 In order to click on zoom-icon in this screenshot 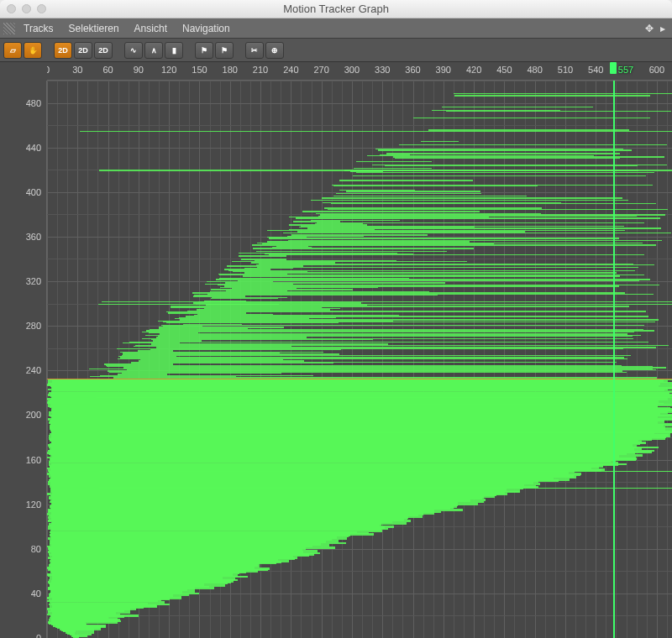, I will do `click(42, 8)`.